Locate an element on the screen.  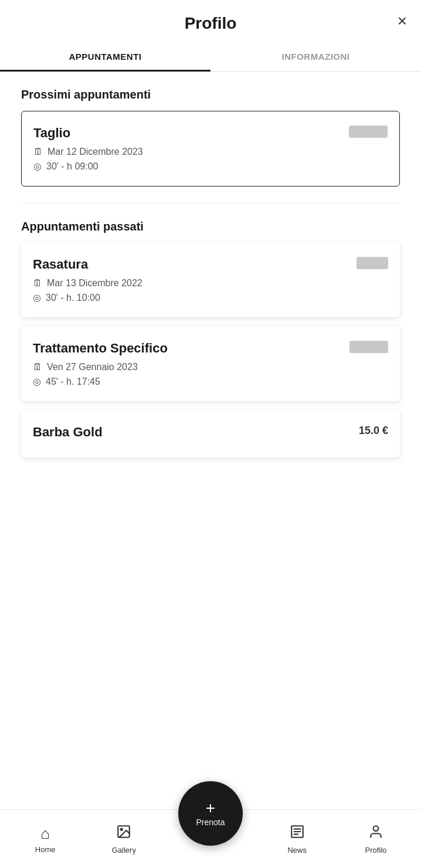
tab-appuntamenti: APPUNTAMENTI is located at coordinates (106, 56).